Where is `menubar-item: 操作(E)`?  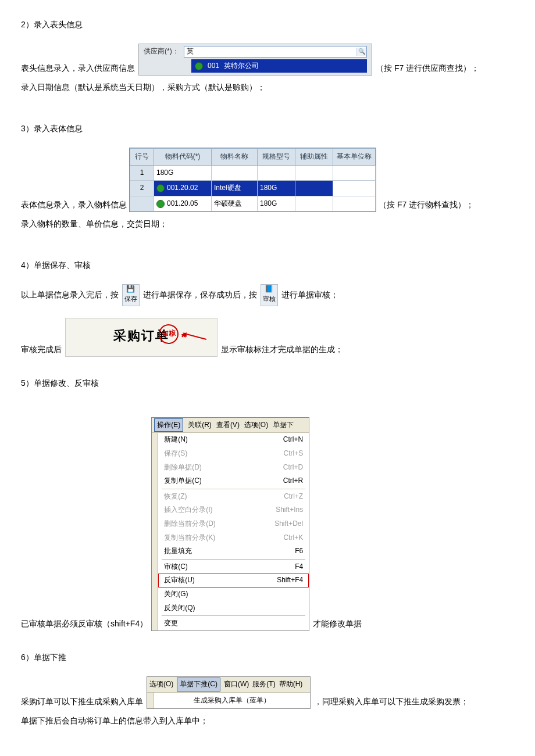 menubar-item: 操作(E) is located at coordinates (169, 425).